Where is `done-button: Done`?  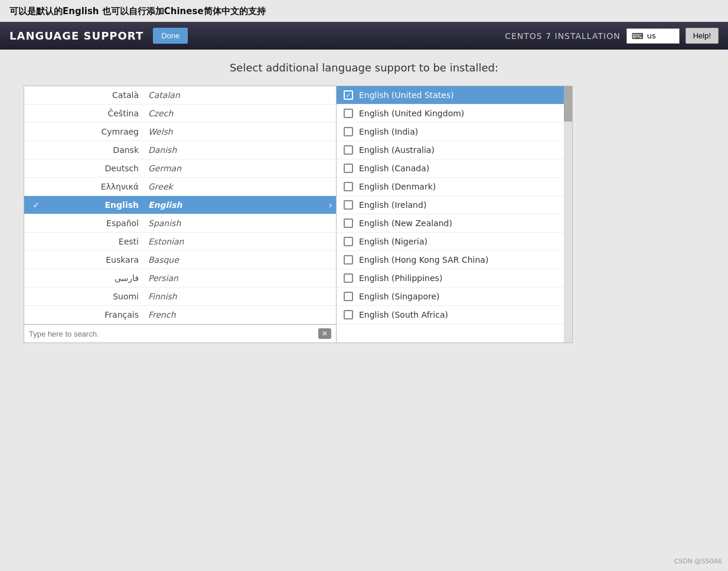
done-button: Done is located at coordinates (170, 35).